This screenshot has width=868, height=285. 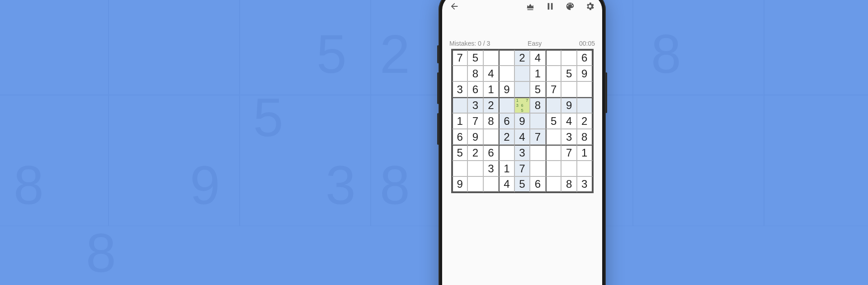 What do you see at coordinates (491, 137) in the screenshot?
I see `cell-r5c2` at bounding box center [491, 137].